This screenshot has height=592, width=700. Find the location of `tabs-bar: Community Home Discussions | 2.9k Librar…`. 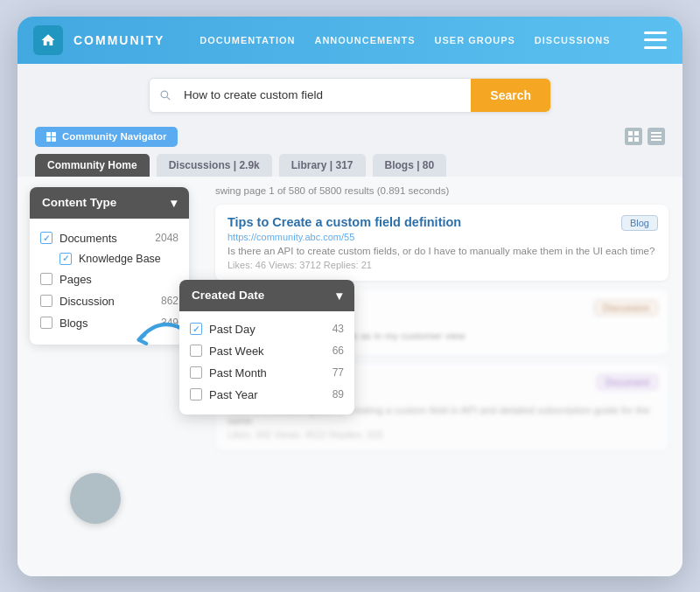

tabs-bar: Community Home Discussions | 2.9k Librar… is located at coordinates (350, 162).